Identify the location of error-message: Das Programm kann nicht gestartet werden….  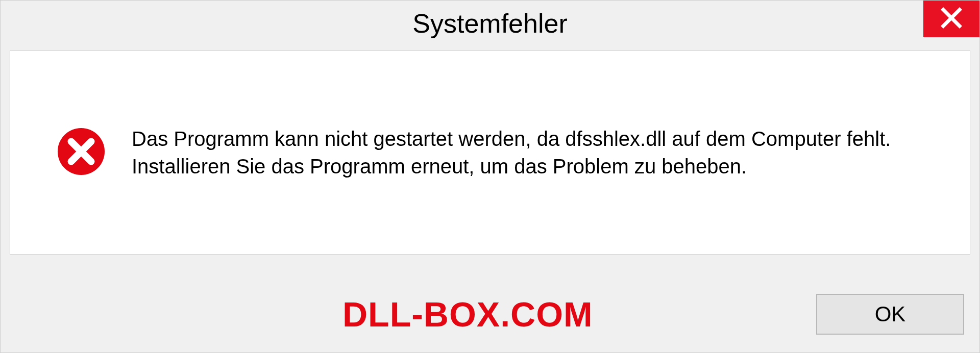
(520, 153).